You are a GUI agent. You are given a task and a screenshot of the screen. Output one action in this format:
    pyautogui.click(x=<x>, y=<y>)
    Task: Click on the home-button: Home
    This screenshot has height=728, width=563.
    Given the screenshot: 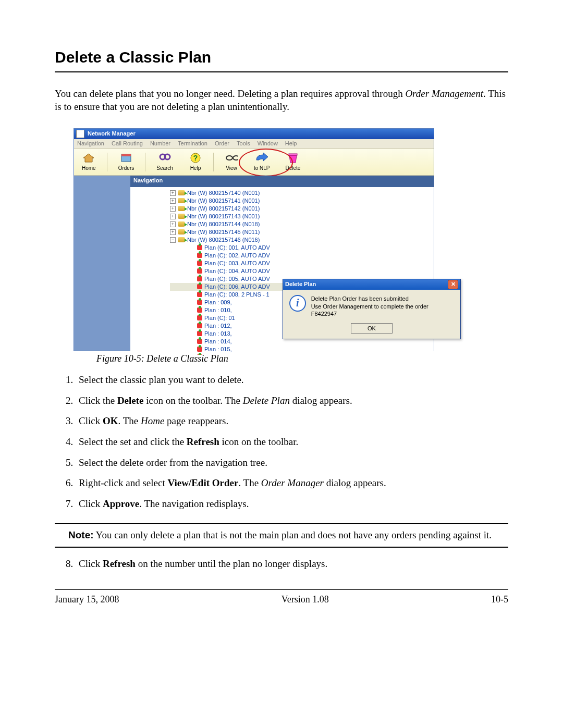 What is the action you would take?
    pyautogui.click(x=89, y=162)
    